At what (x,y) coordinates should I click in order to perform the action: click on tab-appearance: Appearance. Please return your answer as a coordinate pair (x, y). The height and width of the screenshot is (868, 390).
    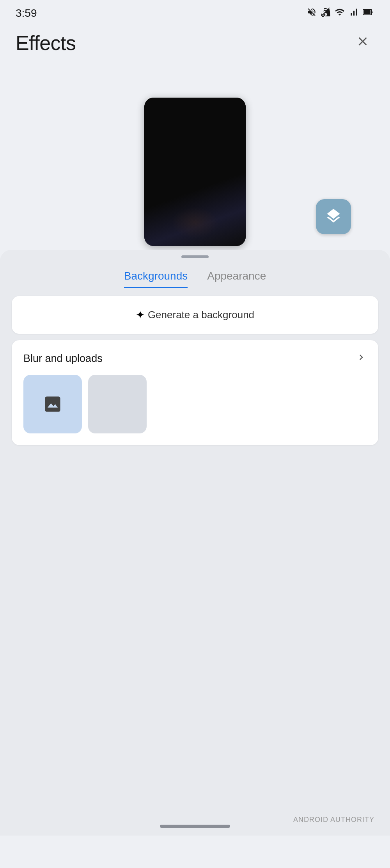
    Looking at the image, I should click on (236, 279).